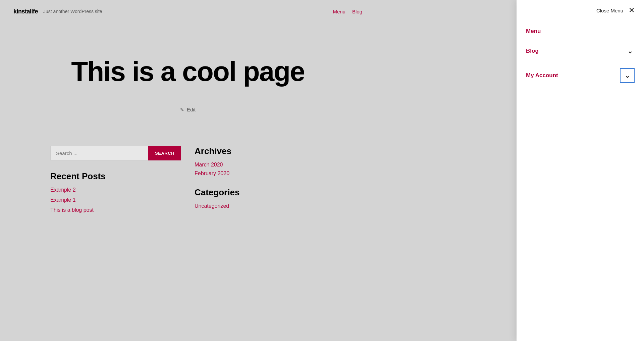 The height and width of the screenshot is (341, 644). I want to click on list-item: Uncategorized, so click(260, 206).